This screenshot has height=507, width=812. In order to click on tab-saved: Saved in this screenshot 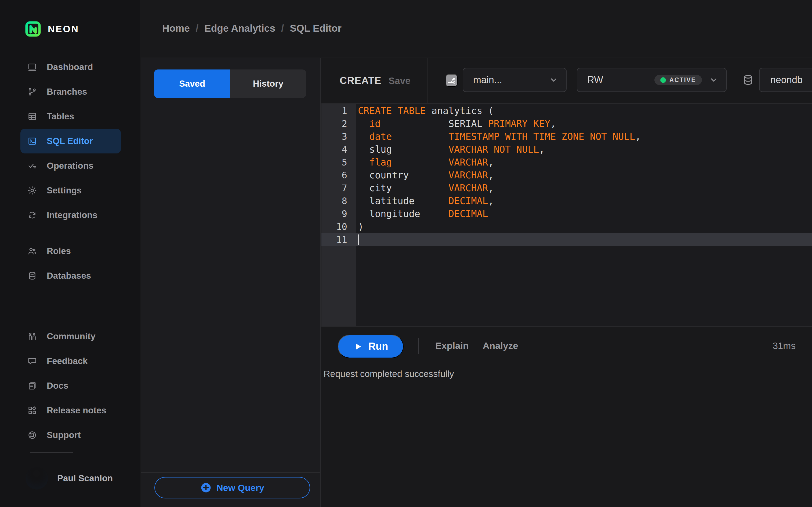, I will do `click(192, 84)`.